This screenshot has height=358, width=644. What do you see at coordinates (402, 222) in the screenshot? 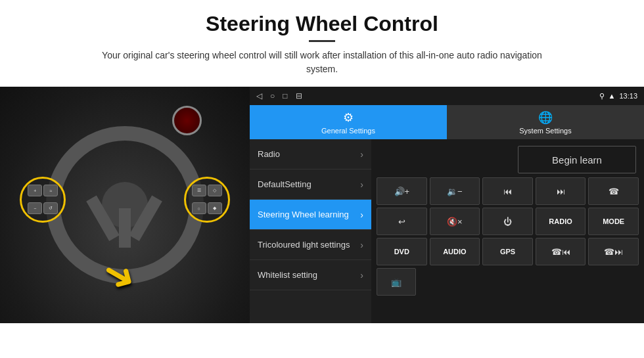
I see `call-end-icon: ↩` at bounding box center [402, 222].